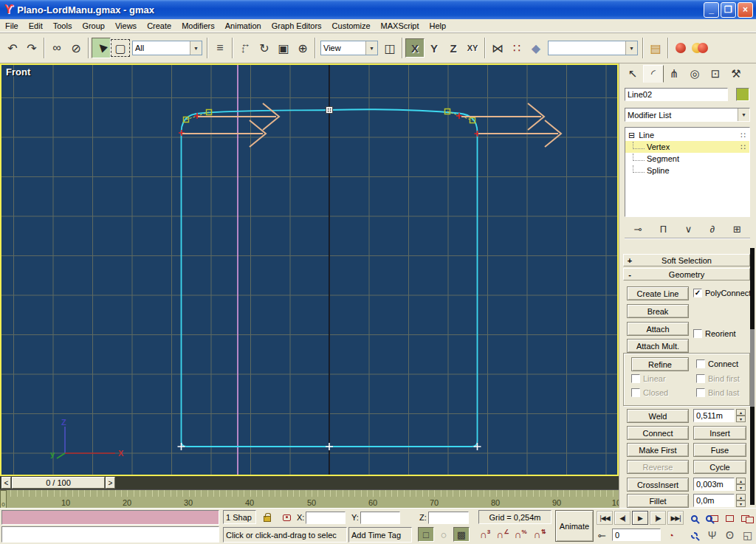 The image size is (756, 544). Describe the element at coordinates (326, 518) in the screenshot. I see `x-coord-field` at that location.